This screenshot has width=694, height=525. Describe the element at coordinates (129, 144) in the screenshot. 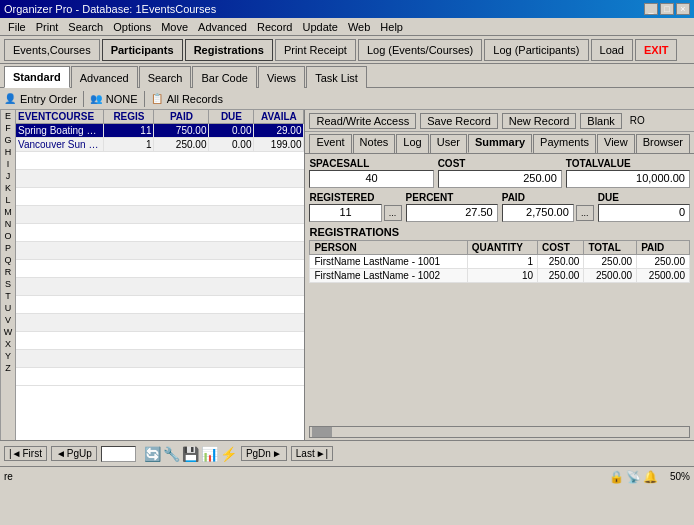

I see `event-regis-1: 1` at that location.